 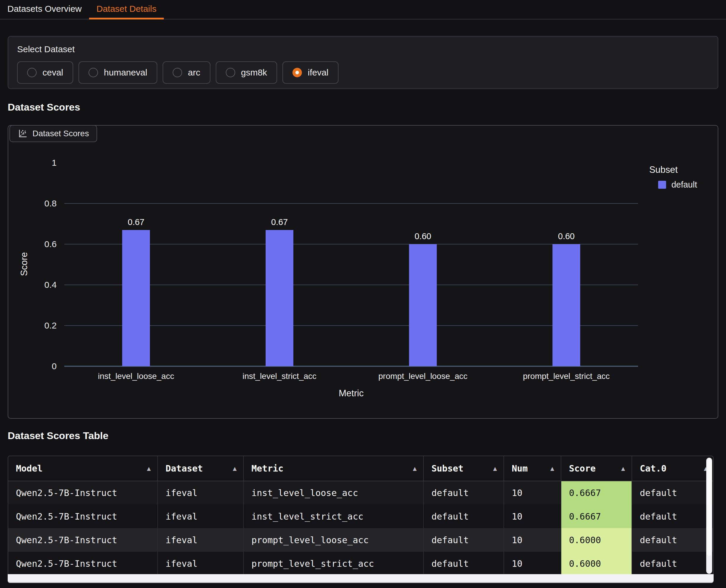 What do you see at coordinates (23, 133) in the screenshot?
I see `scatter-plot-icon` at bounding box center [23, 133].